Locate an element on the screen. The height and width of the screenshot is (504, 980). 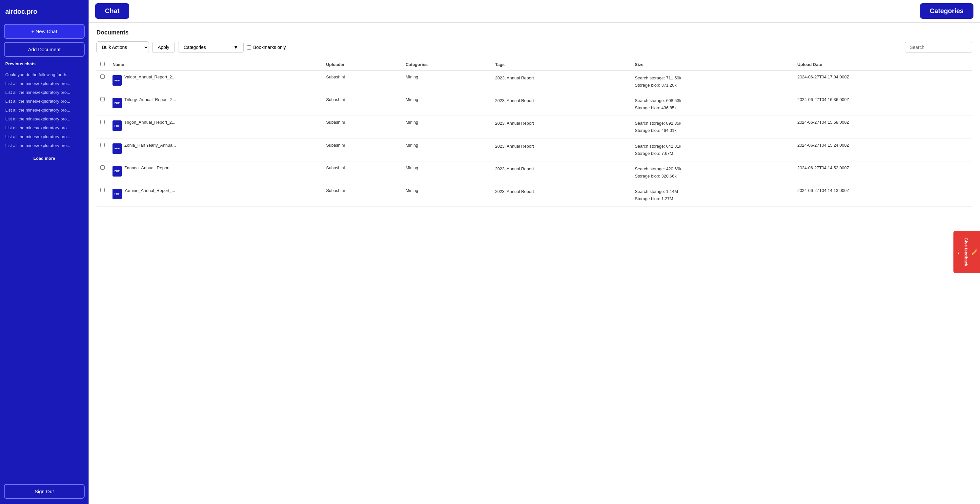
table-row: PDF Trigon_Annual_Report_2... Subashini … is located at coordinates (534, 127).